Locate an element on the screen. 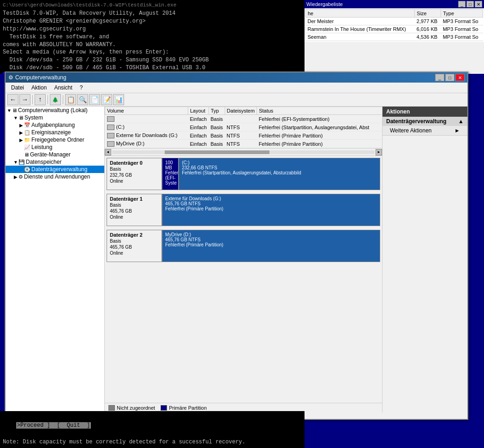 This screenshot has width=484, height=448. sidebar-item-4: 📈Leistung is located at coordinates (55, 147).